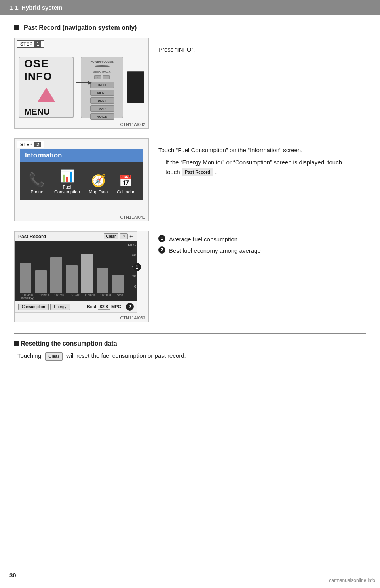  Describe the element at coordinates (136, 87) in the screenshot. I see `black-screen` at that location.